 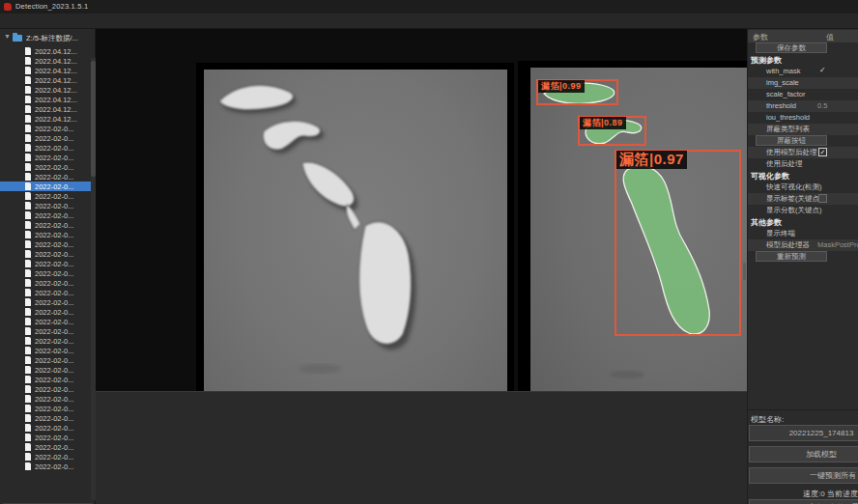 What do you see at coordinates (823, 70) in the screenshot?
I see `checkmark-icon: ✓` at bounding box center [823, 70].